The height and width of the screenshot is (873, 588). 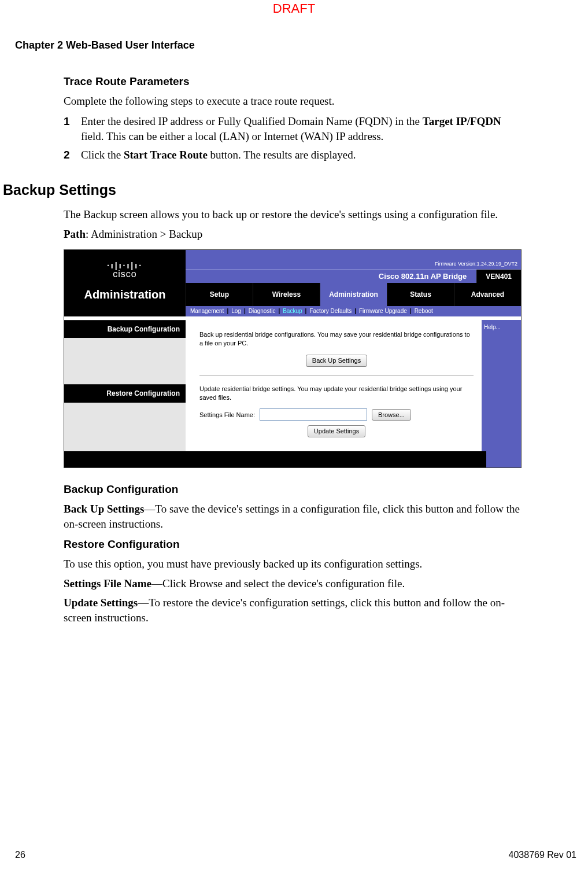 What do you see at coordinates (291, 101) in the screenshot?
I see `trace-route-intro: Complete the following steps to execute …` at bounding box center [291, 101].